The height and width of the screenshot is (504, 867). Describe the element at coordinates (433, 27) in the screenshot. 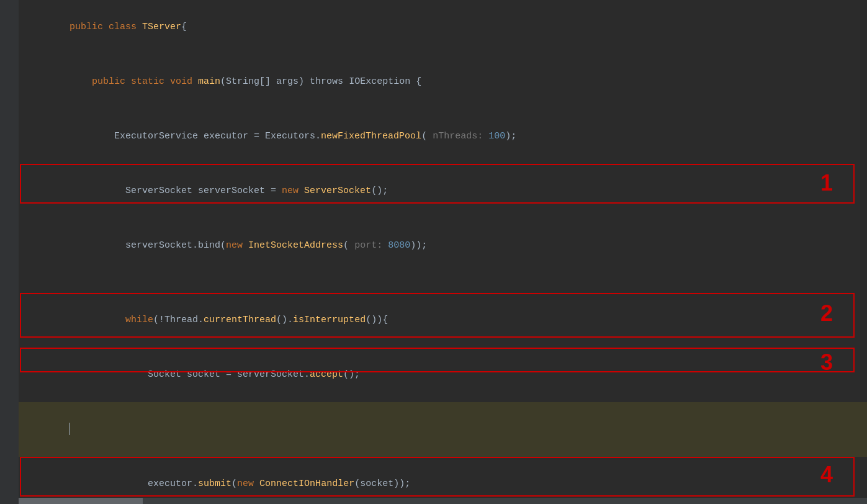

I see `table-row: public class TServer{` at that location.